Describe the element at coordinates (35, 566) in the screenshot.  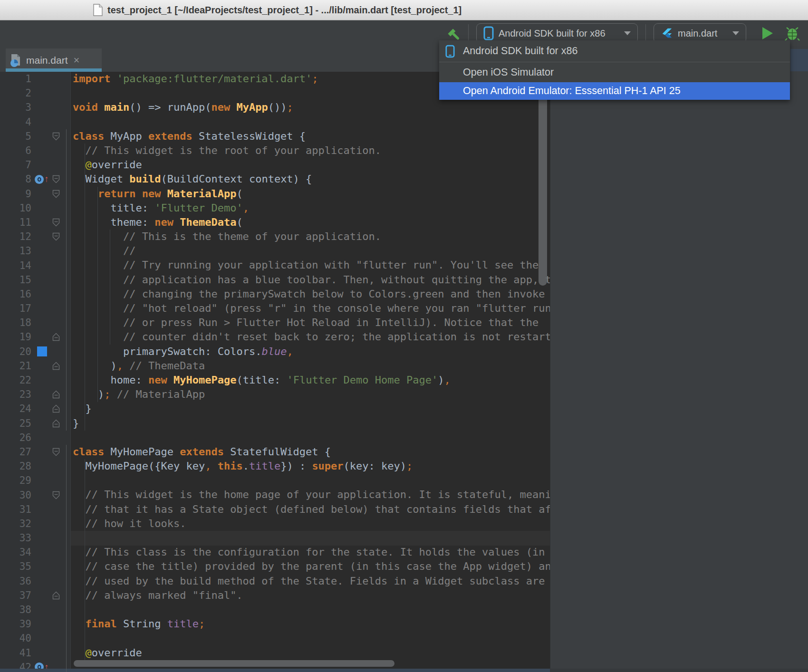
I see `gutter-row: 35` at that location.